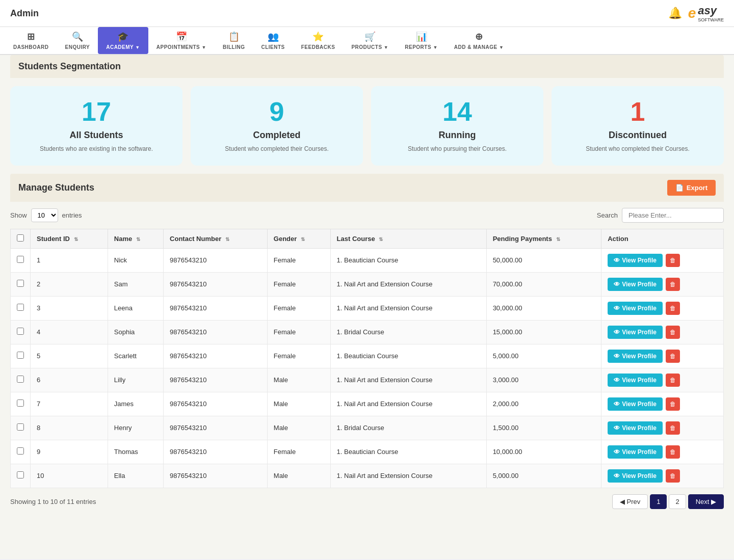  Describe the element at coordinates (479, 37) in the screenshot. I see `add-manage-icon: ⊕` at that location.